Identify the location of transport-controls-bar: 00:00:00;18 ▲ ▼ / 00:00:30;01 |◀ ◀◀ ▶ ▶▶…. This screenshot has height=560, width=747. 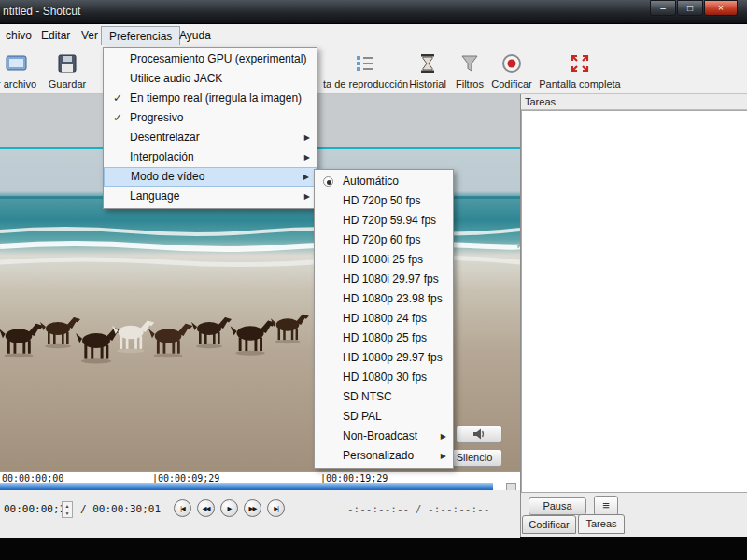
(260, 513).